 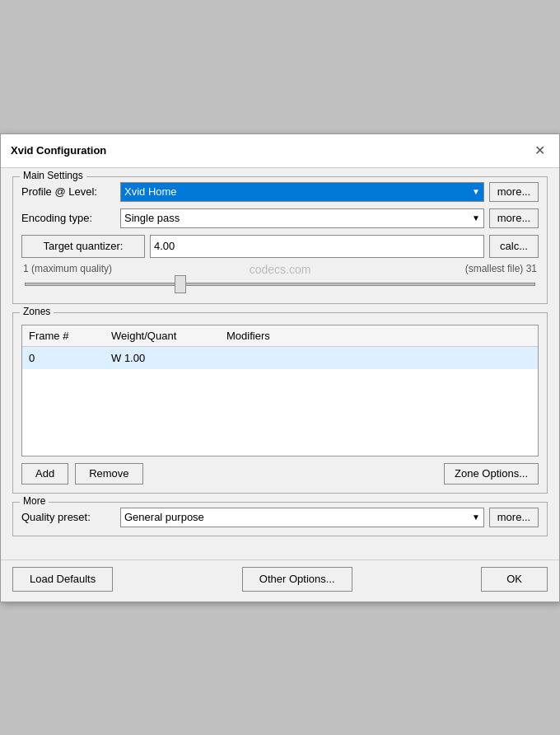 I want to click on slider-container, so click(x=280, y=285).